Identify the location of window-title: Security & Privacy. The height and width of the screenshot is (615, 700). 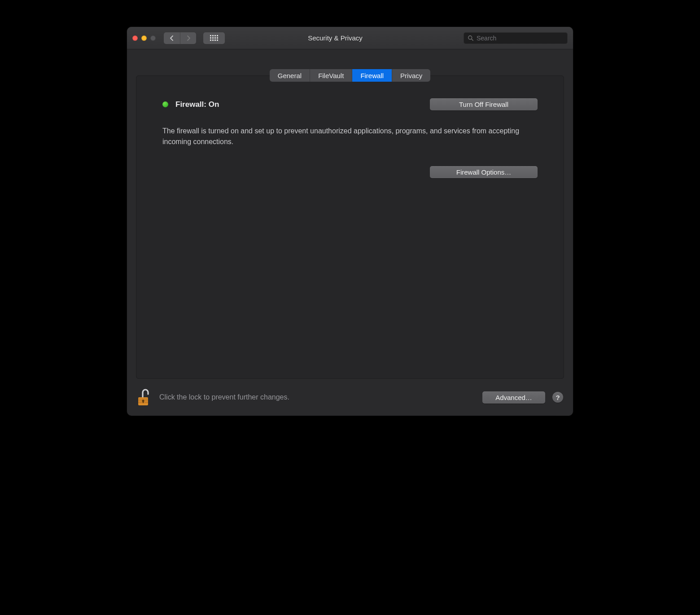
(335, 38).